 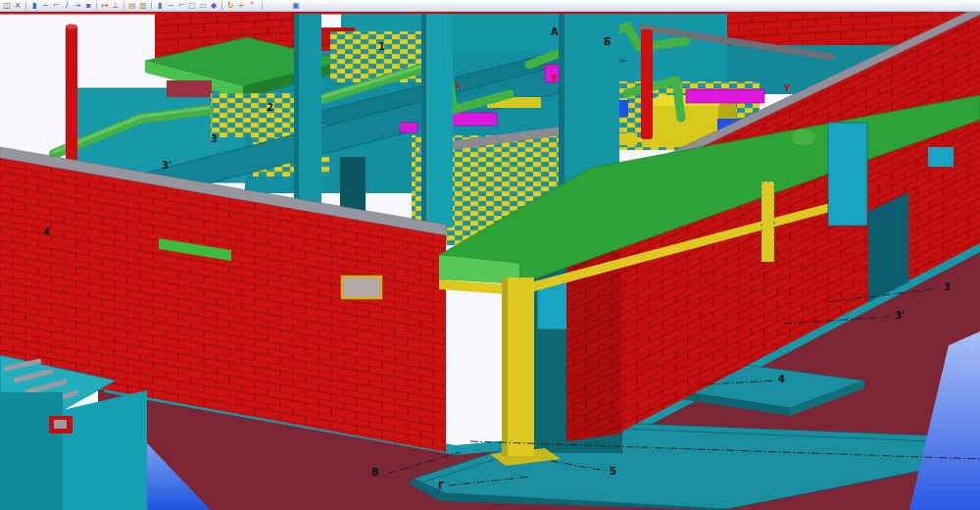 What do you see at coordinates (18, 6) in the screenshot?
I see `close-view-icon: ×` at bounding box center [18, 6].